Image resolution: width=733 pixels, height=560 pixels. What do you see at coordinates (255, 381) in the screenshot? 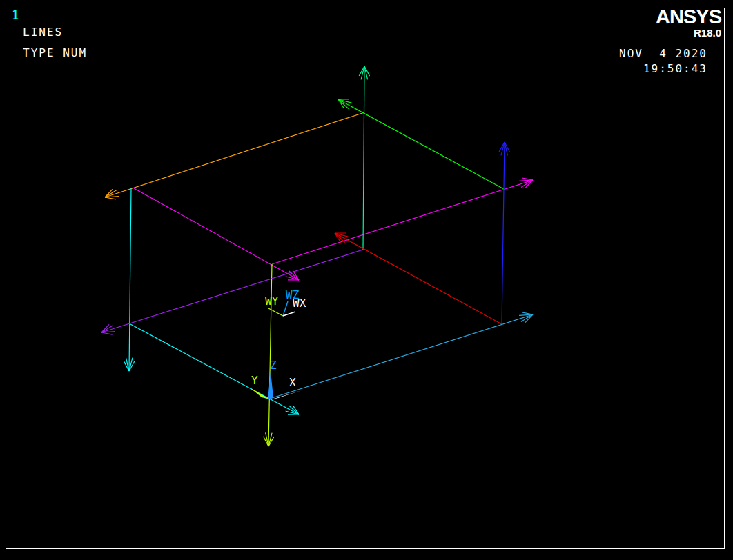
I see `triad-label-y: Y` at bounding box center [255, 381].